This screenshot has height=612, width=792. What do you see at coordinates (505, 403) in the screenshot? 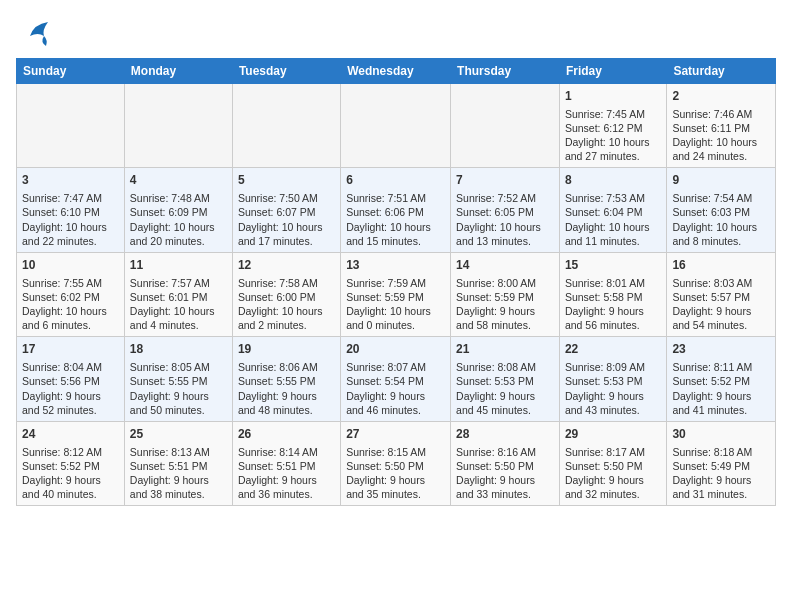
I see `day-info: Daylight: 9 hours and 45 minutes.` at bounding box center [505, 403].